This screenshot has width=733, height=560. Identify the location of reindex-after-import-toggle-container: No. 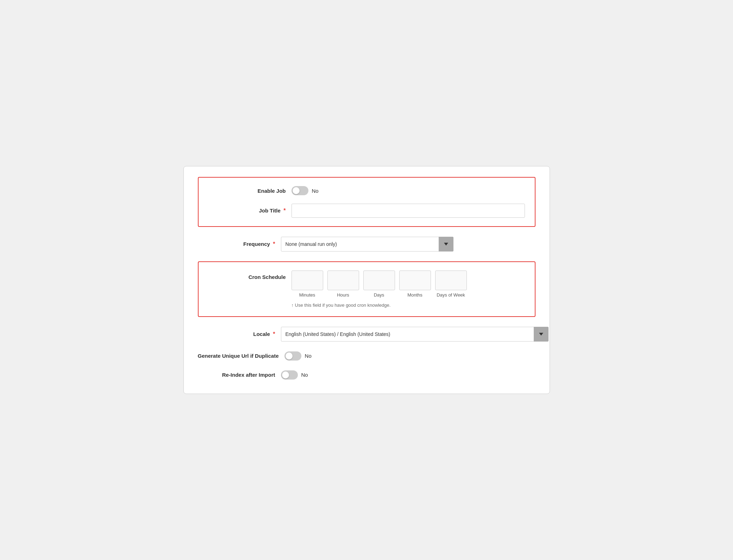
(294, 375).